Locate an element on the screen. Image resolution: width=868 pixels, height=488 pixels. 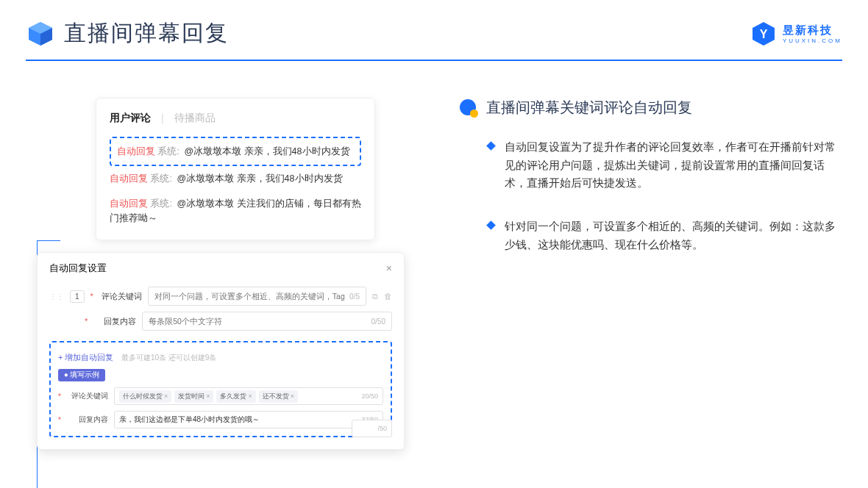
company-sub: YUUXIN.COM is located at coordinates (812, 41).